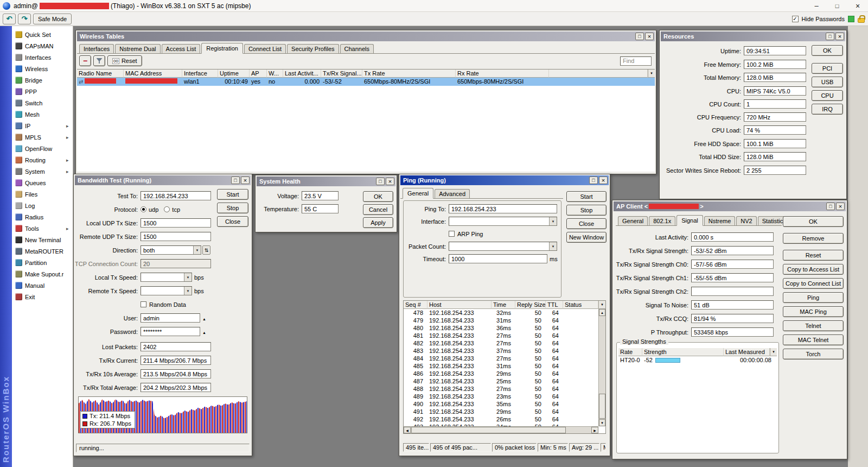 This screenshot has width=868, height=467. I want to click on local-udp-tx-size-field: 1500, so click(176, 223).